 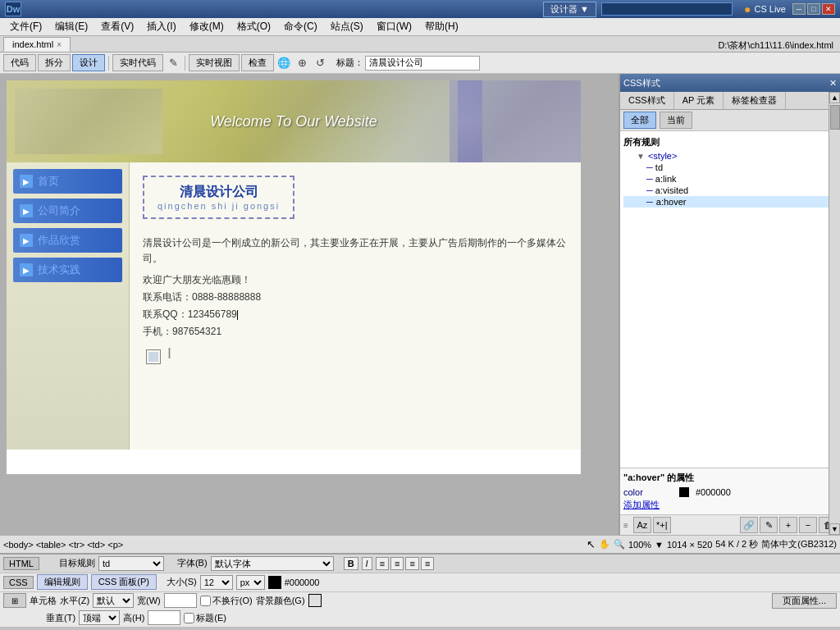 What do you see at coordinates (355, 281) in the screenshot?
I see `welcome-text: 欢迎广大朋友光临惠顾！` at bounding box center [355, 281].